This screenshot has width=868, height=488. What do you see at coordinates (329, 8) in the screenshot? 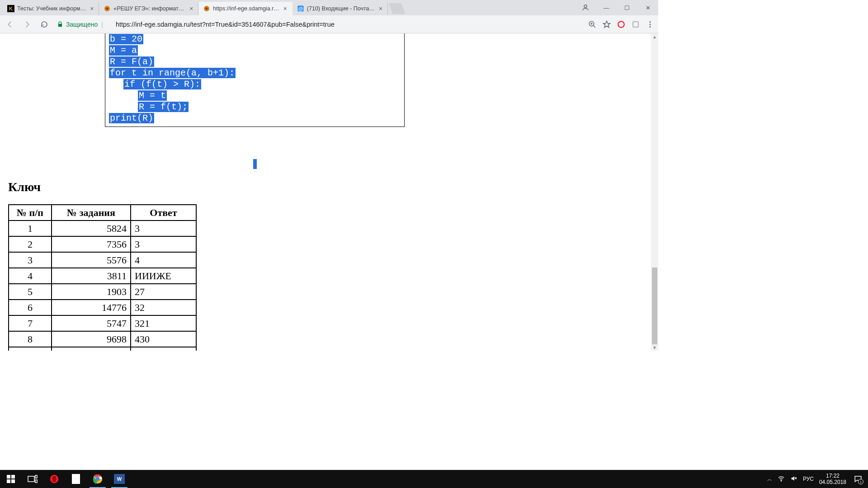
I see `browser-titlebar: K Тесты: Учебник информ… × «РЕШУ ЕГЭ»: и…` at bounding box center [329, 8].